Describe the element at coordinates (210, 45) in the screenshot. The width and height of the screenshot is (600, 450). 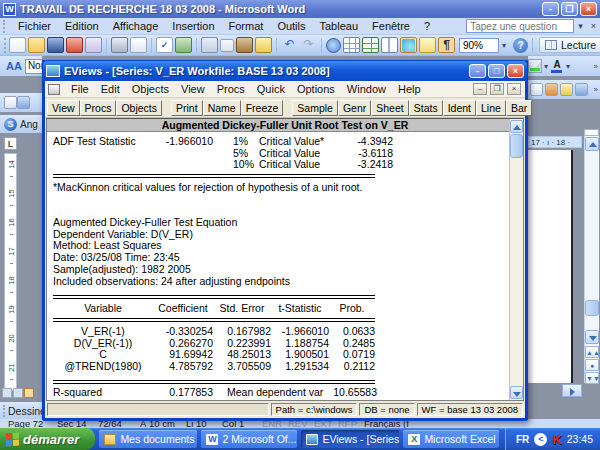
I see `cut-icon` at that location.